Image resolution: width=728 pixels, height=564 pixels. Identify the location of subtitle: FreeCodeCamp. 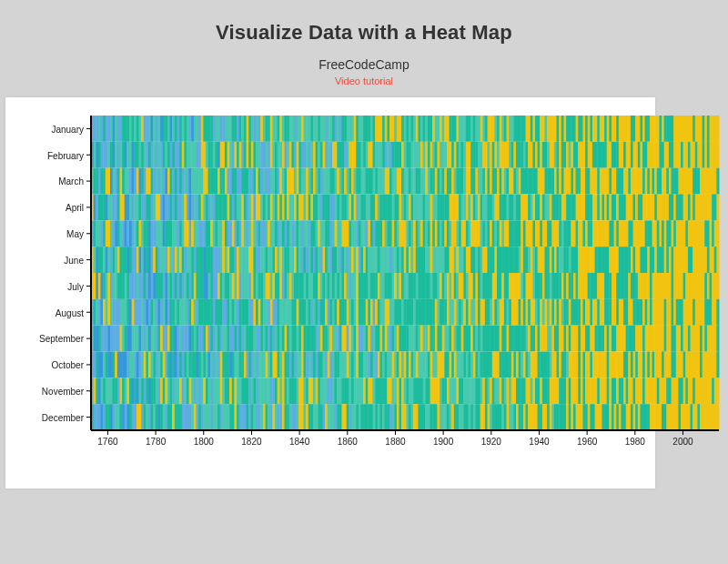
(364, 65).